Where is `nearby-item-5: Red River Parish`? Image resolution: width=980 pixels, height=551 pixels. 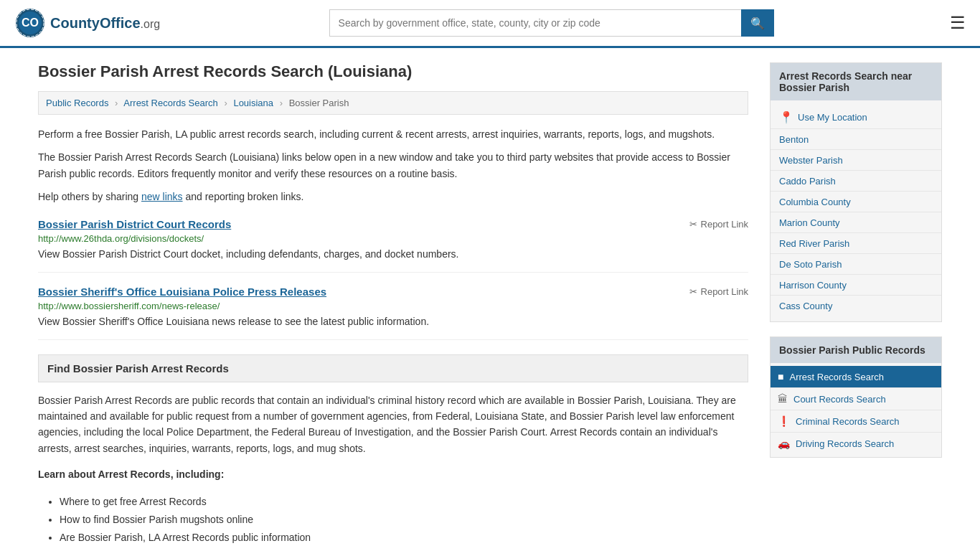 nearby-item-5: Red River Parish is located at coordinates (856, 244).